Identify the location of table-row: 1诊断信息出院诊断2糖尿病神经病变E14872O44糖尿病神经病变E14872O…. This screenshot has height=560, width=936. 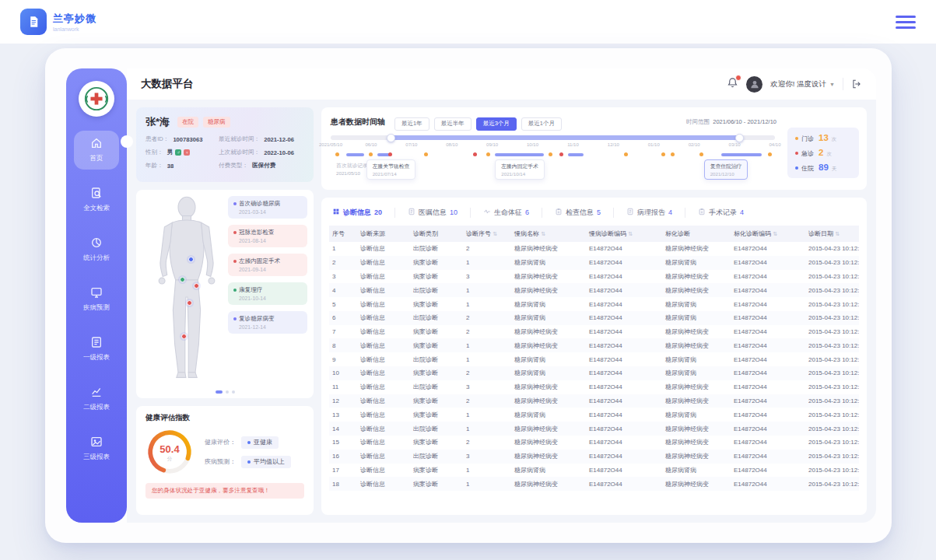
(594, 249).